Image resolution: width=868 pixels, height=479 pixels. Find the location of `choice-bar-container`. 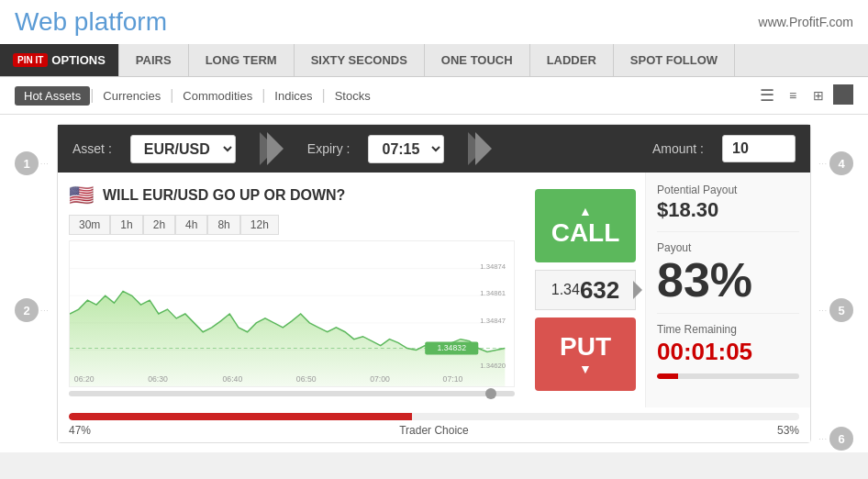

choice-bar-container is located at coordinates (434, 417).